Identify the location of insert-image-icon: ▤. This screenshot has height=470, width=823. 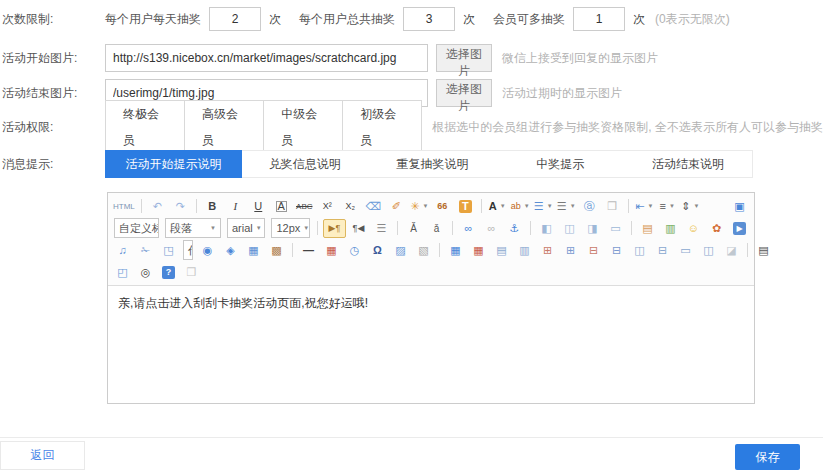
(648, 228).